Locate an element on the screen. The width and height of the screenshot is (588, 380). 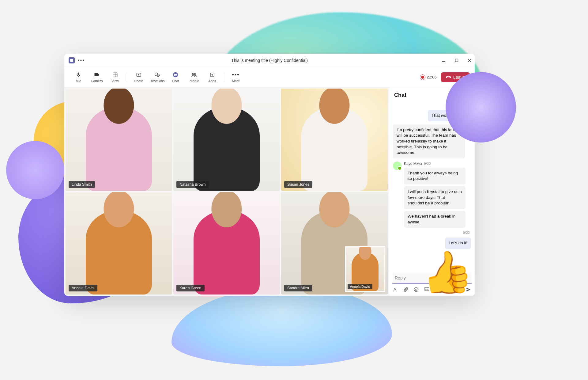
chat-icon is located at coordinates (175, 75).